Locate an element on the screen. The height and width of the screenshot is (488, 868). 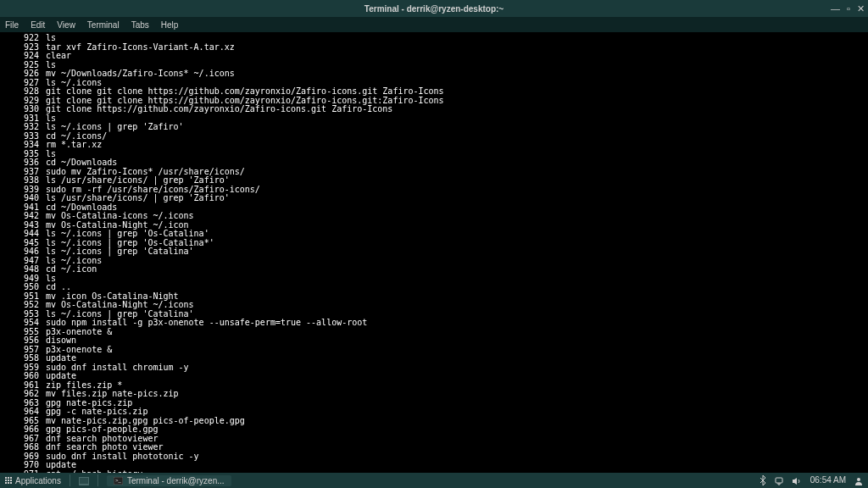
close-icon: ✕ is located at coordinates (861, 8).